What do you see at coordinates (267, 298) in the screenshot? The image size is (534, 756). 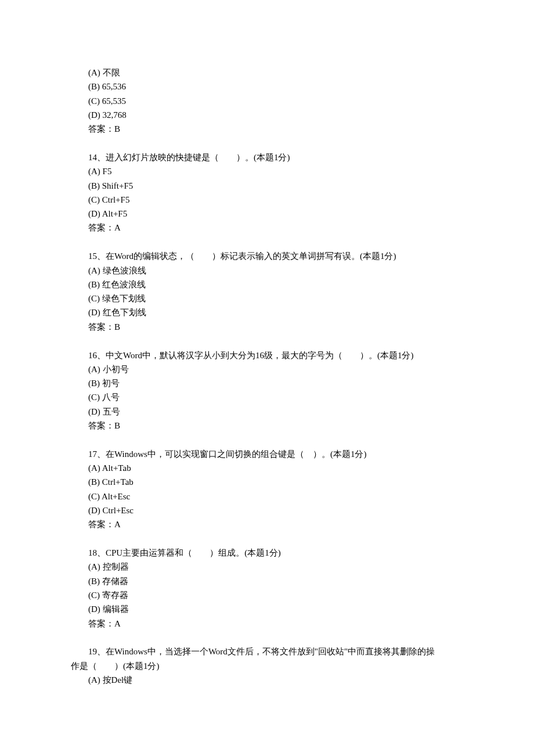 I see `option-c: (C) 绿色下划线` at bounding box center [267, 298].